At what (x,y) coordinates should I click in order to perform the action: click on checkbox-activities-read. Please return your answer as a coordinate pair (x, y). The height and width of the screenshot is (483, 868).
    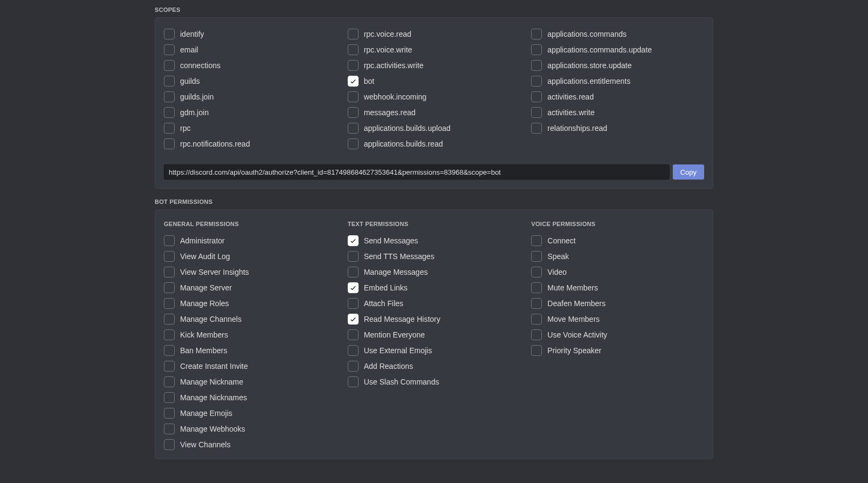
    Looking at the image, I should click on (536, 97).